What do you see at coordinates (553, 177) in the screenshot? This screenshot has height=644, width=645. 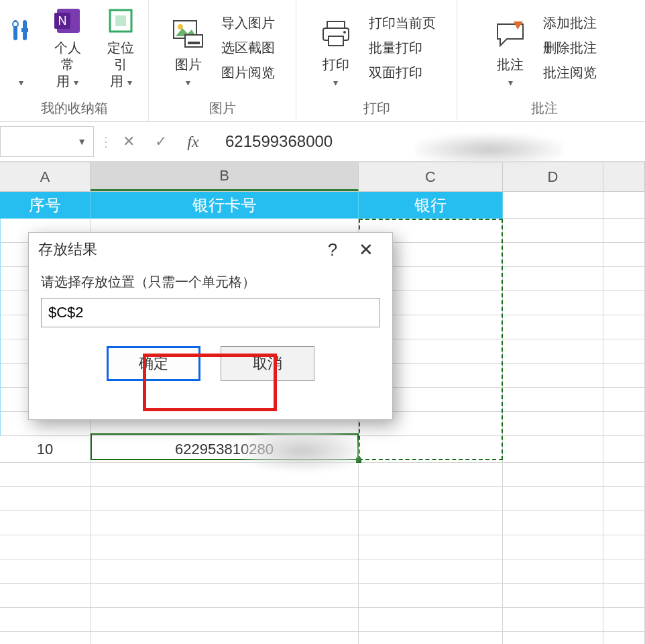 I see `col-header-d: D` at bounding box center [553, 177].